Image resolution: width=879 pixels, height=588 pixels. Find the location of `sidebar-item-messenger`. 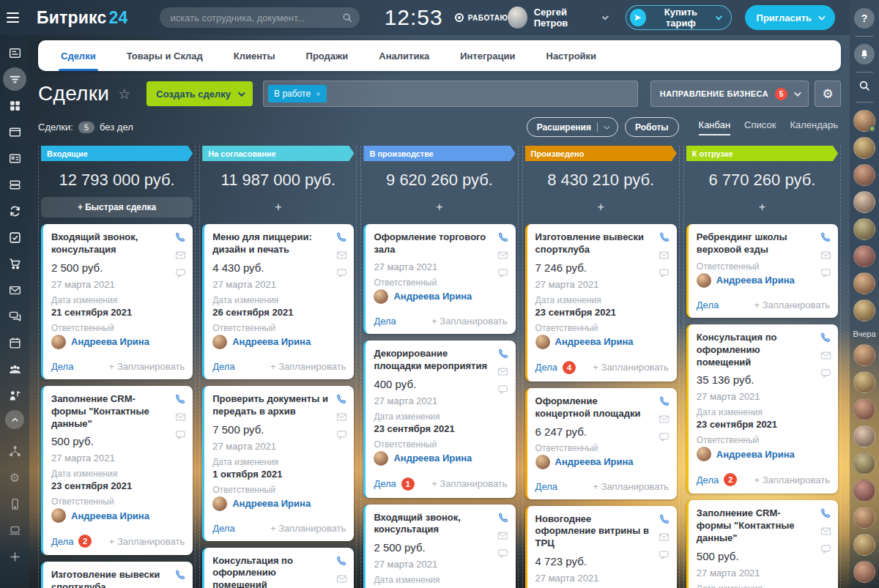

sidebar-item-messenger is located at coordinates (15, 316).